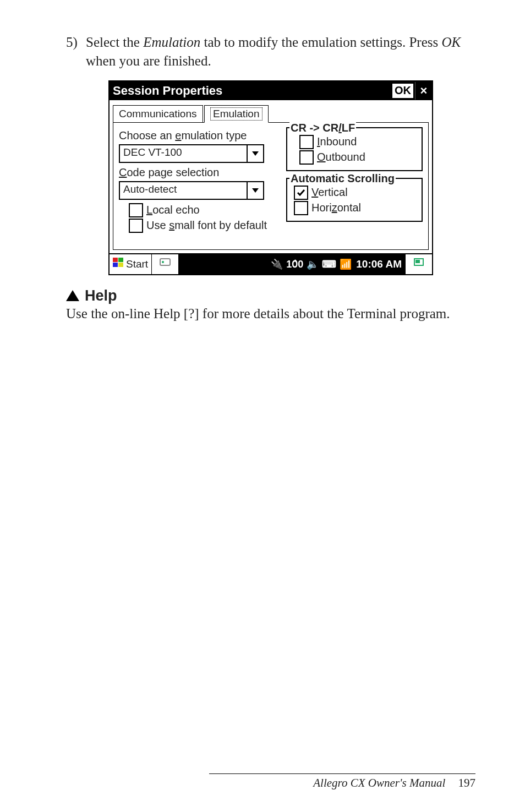 The image size is (525, 812). What do you see at coordinates (271, 91) in the screenshot?
I see `titlebar: Session Properties OK ×` at bounding box center [271, 91].